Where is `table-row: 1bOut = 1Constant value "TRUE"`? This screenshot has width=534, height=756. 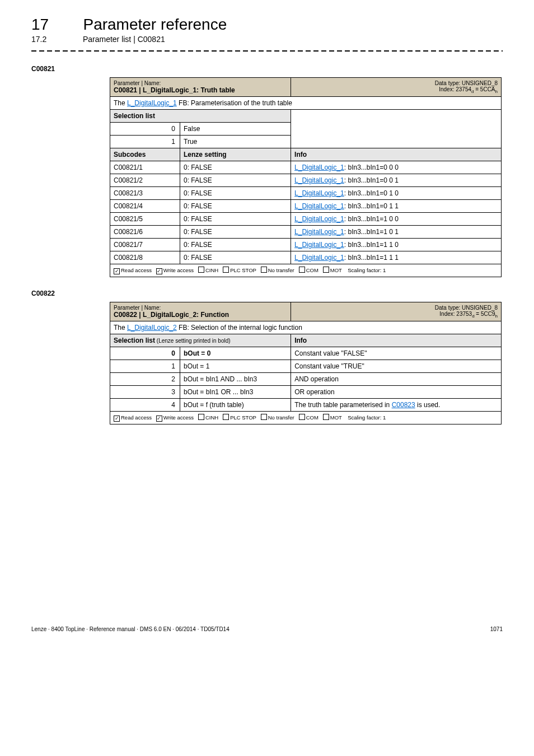 table-row: 1bOut = 1Constant value "TRUE" is located at coordinates (306, 366).